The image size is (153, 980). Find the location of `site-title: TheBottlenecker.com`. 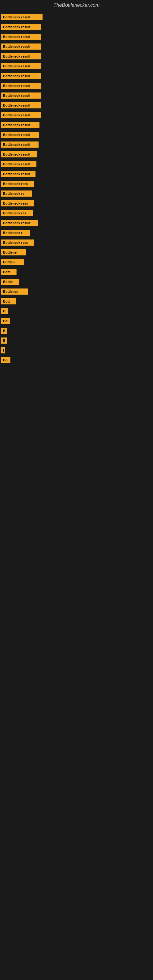

site-title: TheBottlenecker.com is located at coordinates (76, 5).